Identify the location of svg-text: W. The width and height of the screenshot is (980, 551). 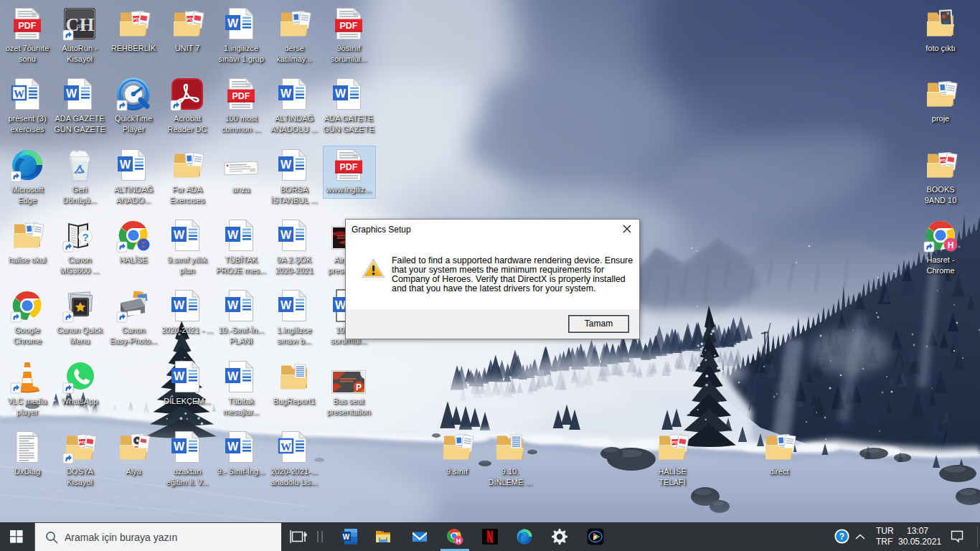
(347, 537).